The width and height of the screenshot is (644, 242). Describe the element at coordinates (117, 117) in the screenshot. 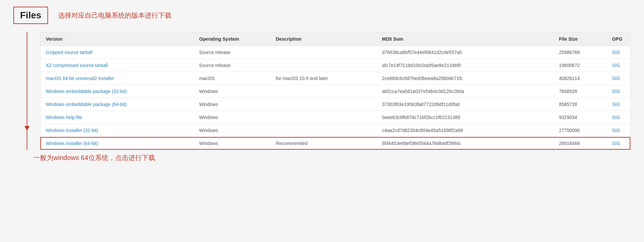

I see `version-cell: Windows help file` at that location.